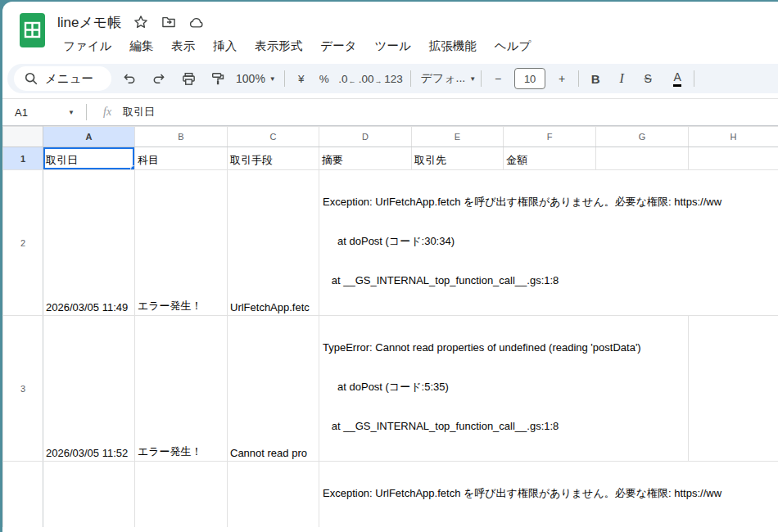 The width and height of the screenshot is (778, 532). Describe the element at coordinates (734, 389) in the screenshot. I see `cell-h3` at that location.